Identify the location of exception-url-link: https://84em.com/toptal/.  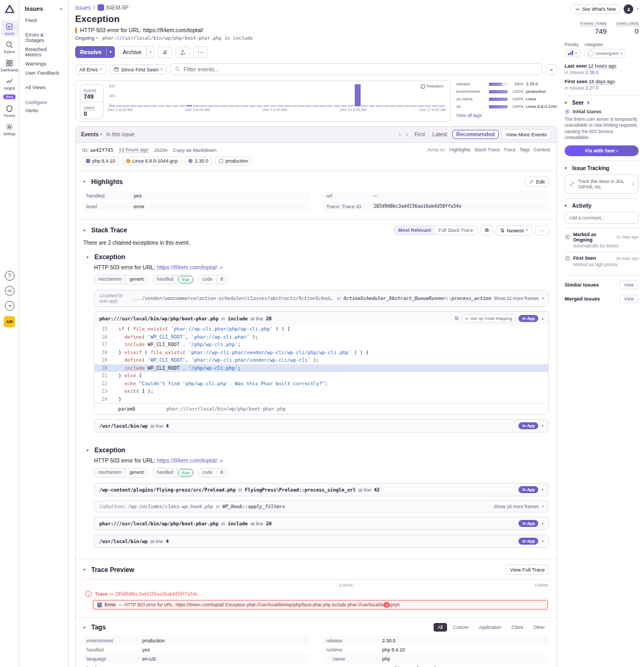
(187, 267).